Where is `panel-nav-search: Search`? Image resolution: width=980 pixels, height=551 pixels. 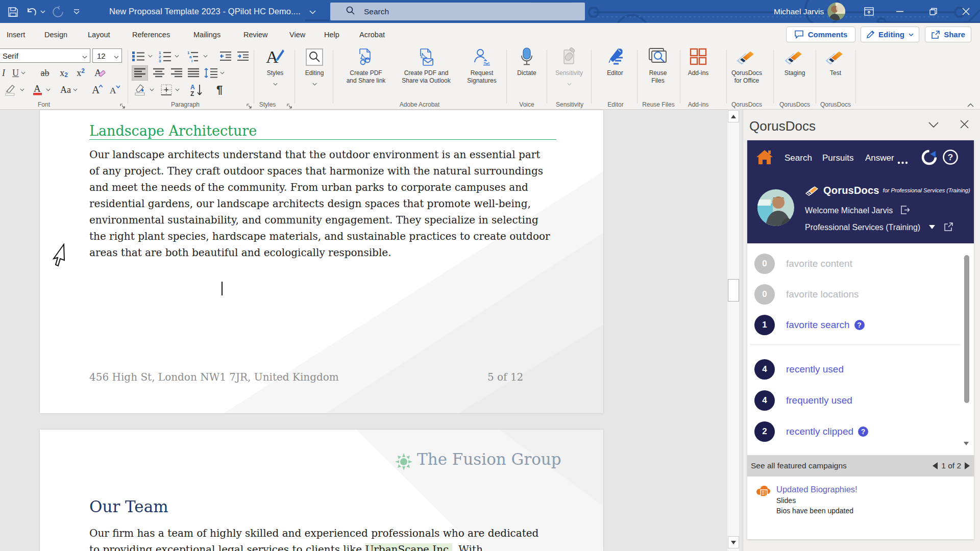
panel-nav-search: Search is located at coordinates (798, 158).